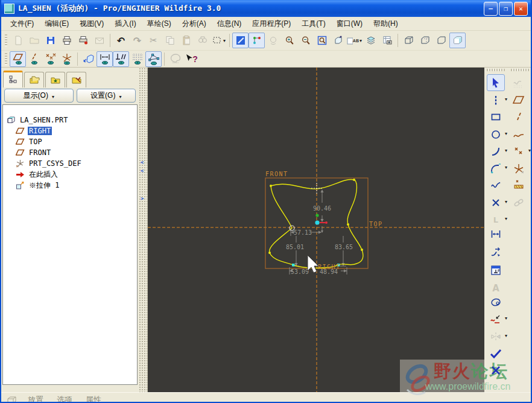 The image size is (532, 403). I want to click on select-tool-button, so click(496, 83).